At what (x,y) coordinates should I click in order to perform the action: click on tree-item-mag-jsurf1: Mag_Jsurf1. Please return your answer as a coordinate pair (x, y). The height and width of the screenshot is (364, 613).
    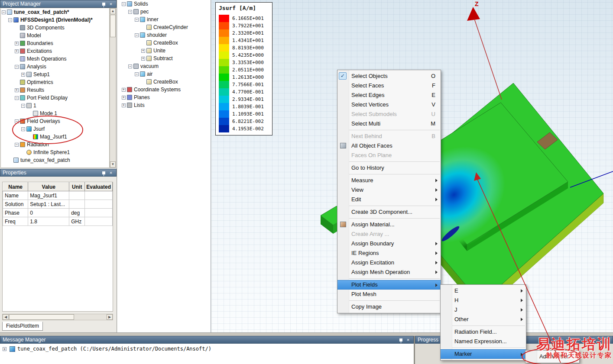
    Looking at the image, I should click on (55, 137).